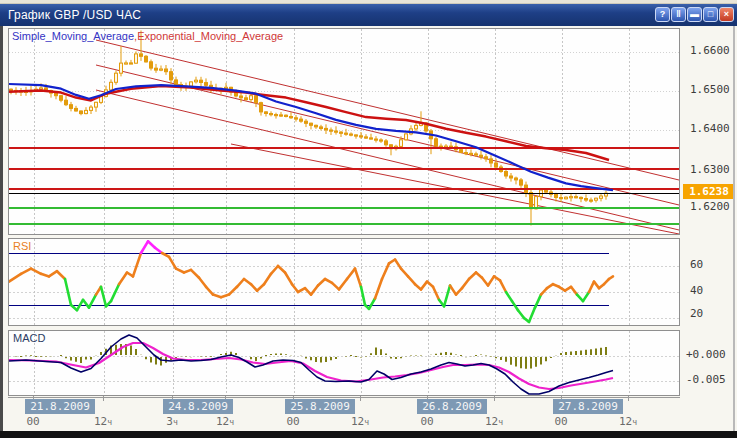 The width and height of the screenshot is (737, 438). Describe the element at coordinates (452, 406) in the screenshot. I see `date-label: 26.8.2009` at that location.